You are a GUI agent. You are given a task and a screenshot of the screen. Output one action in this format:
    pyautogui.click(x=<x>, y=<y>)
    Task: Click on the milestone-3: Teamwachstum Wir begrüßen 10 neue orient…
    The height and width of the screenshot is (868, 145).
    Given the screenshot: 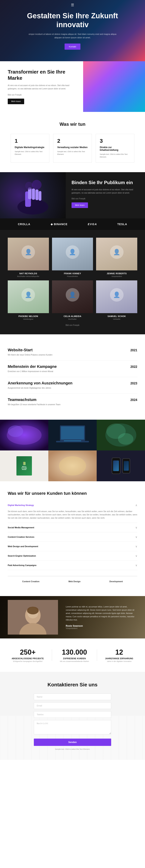 What is the action you would take?
    pyautogui.click(x=72, y=402)
    